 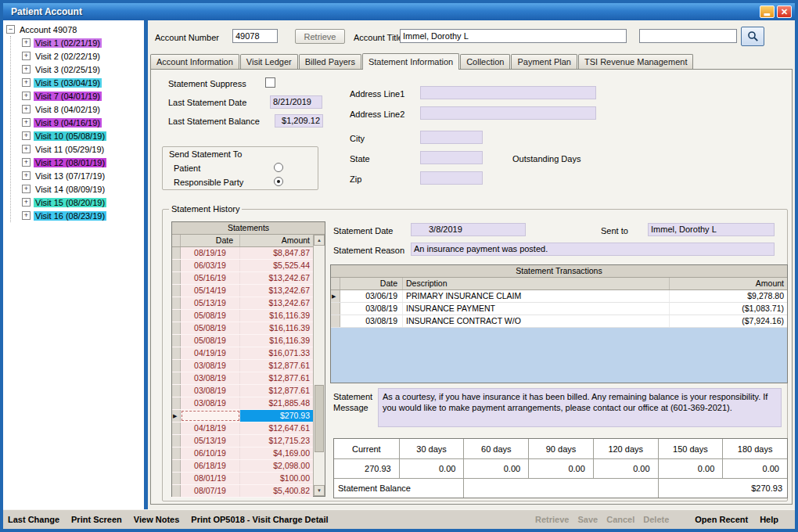 I want to click on account-title-input, so click(x=513, y=36).